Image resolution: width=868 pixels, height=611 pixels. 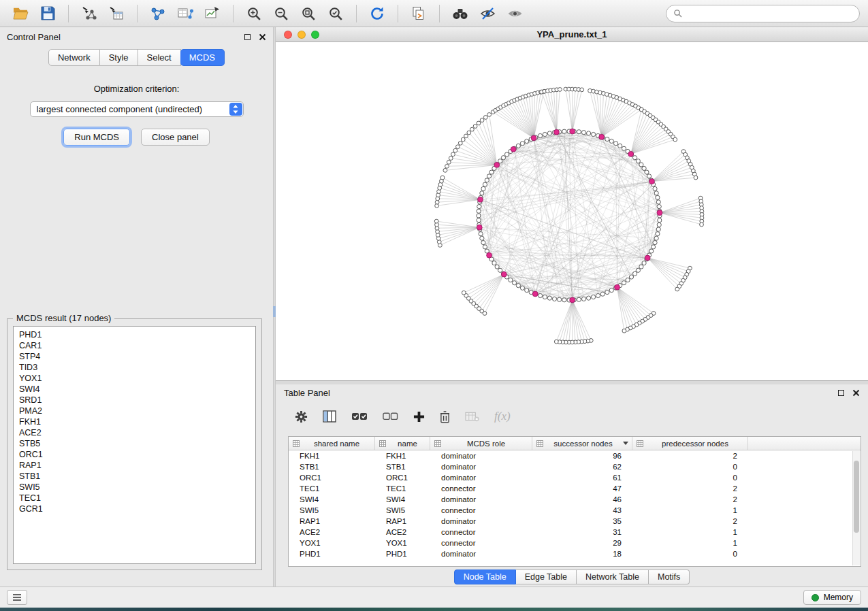 I want to click on mcds-result-item: PHD1, so click(x=138, y=335).